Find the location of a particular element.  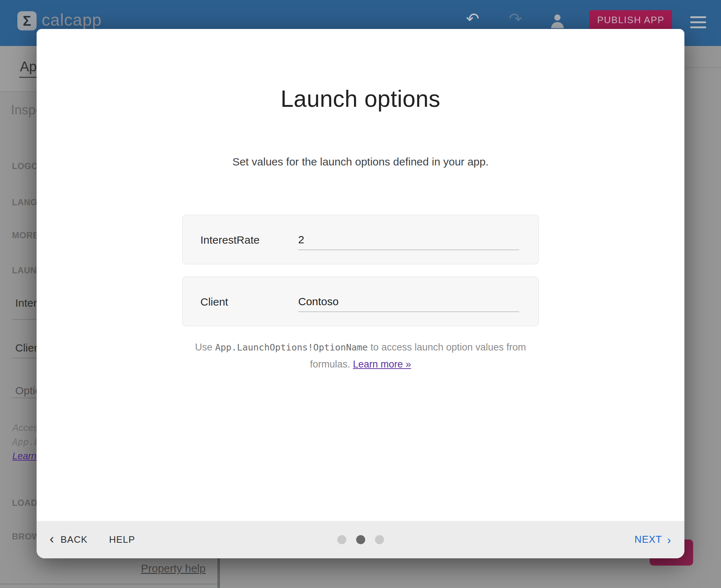

band-divider is located at coordinates (18, 92).